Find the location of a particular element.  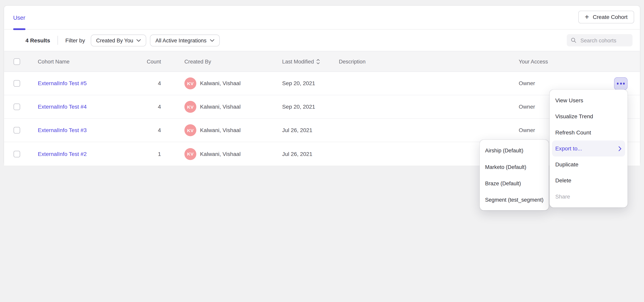

search-cohorts-input is located at coordinates (604, 40).